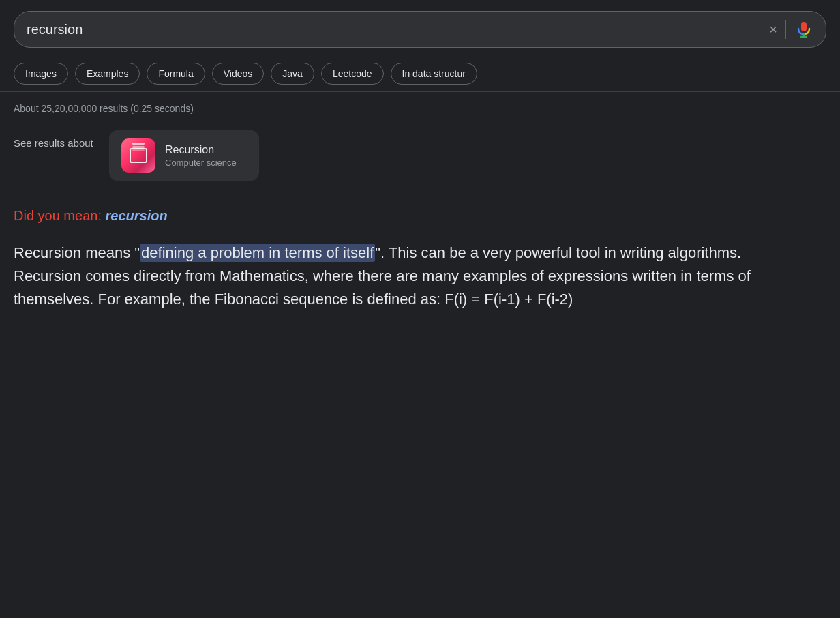 Image resolution: width=840 pixels, height=618 pixels. What do you see at coordinates (804, 29) in the screenshot?
I see `microphone-icon` at bounding box center [804, 29].